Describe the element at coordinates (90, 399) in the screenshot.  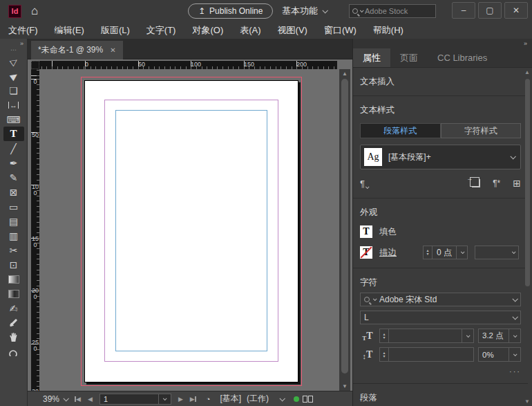
I see `previous-page-button: ◀` at that location.